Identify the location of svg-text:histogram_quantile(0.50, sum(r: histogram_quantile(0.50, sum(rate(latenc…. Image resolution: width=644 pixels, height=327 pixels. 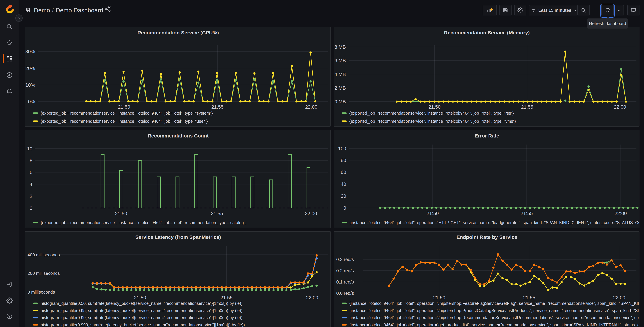
(142, 304).